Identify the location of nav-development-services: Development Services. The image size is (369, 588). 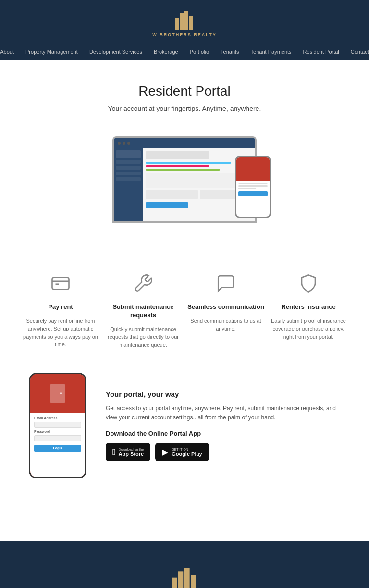
(116, 52).